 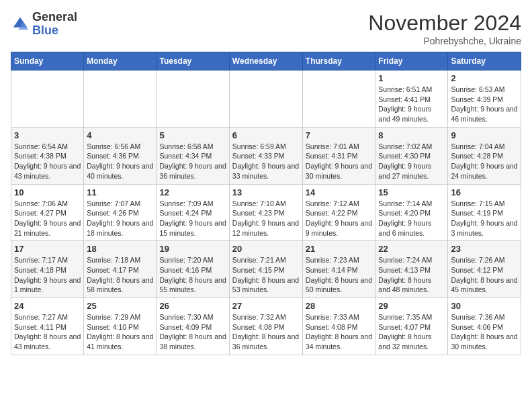 I want to click on calendar-week-row: 17Sunrise: 7:17 AM Sunset: 4:18 PM Dayli…, so click(x=266, y=270).